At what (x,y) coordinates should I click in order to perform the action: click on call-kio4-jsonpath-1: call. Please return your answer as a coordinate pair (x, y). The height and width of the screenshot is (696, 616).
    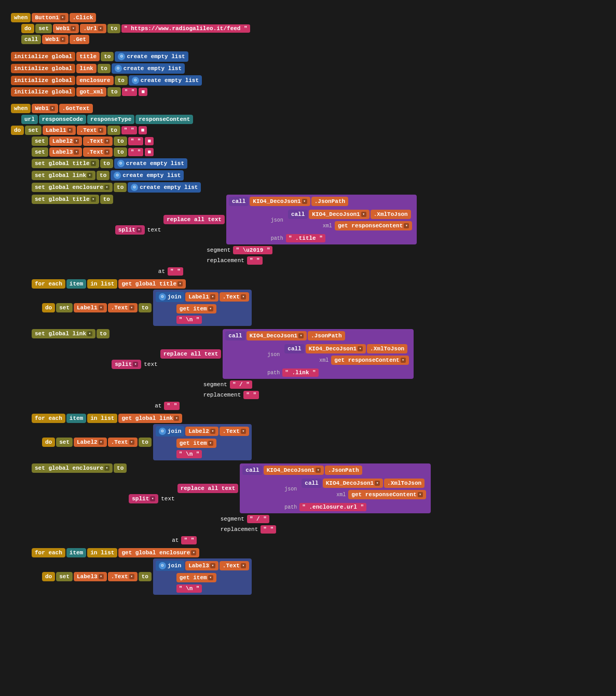
    Looking at the image, I should click on (239, 201).